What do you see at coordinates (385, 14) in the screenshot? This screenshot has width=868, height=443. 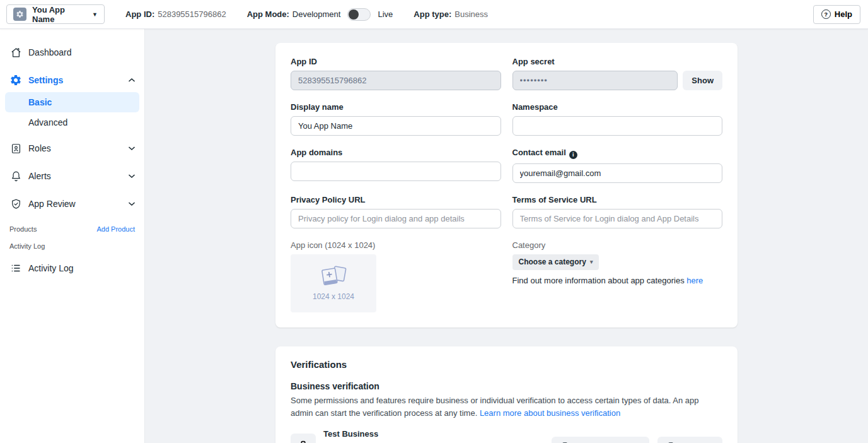 I see `app-mode-live-label: Live` at bounding box center [385, 14].